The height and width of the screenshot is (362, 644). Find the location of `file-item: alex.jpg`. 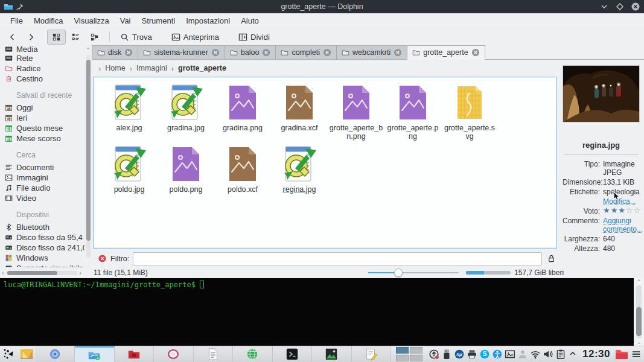

file-item: alex.jpg is located at coordinates (129, 112).